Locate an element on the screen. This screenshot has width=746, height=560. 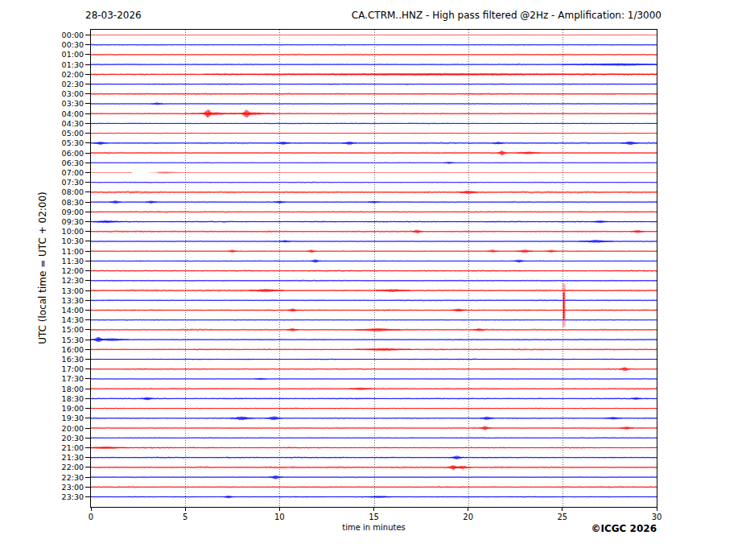
plot-title: CA.CTRM..HNZ - High pass filtered @2Hz -… is located at coordinates (507, 15).